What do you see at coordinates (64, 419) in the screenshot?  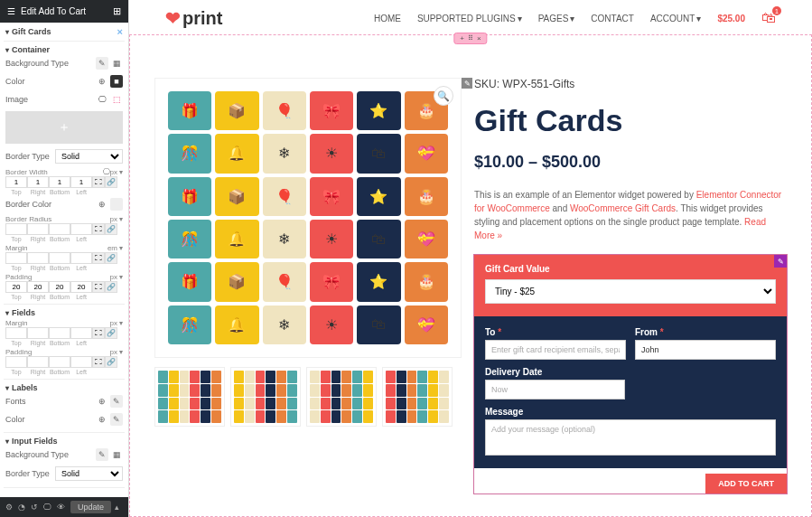 I see `control-label-color: Color ⊕ ✎` at bounding box center [64, 419].